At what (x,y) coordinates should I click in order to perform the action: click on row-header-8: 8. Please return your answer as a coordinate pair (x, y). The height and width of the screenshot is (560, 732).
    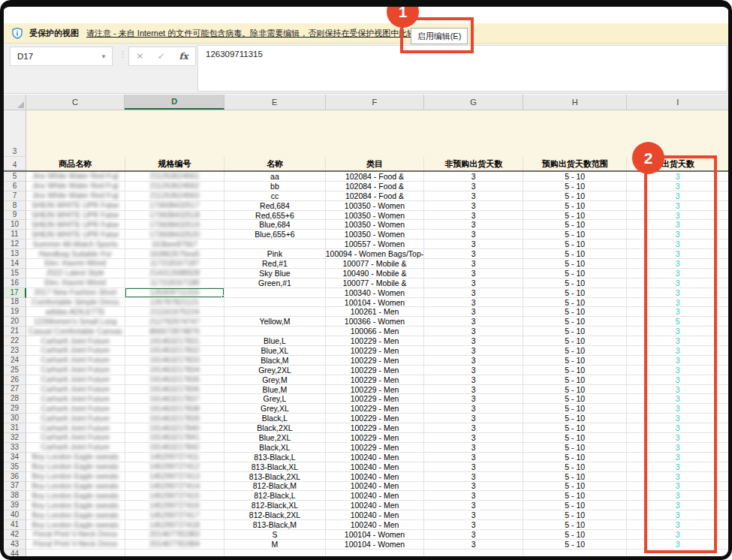
    Looking at the image, I should click on (15, 206).